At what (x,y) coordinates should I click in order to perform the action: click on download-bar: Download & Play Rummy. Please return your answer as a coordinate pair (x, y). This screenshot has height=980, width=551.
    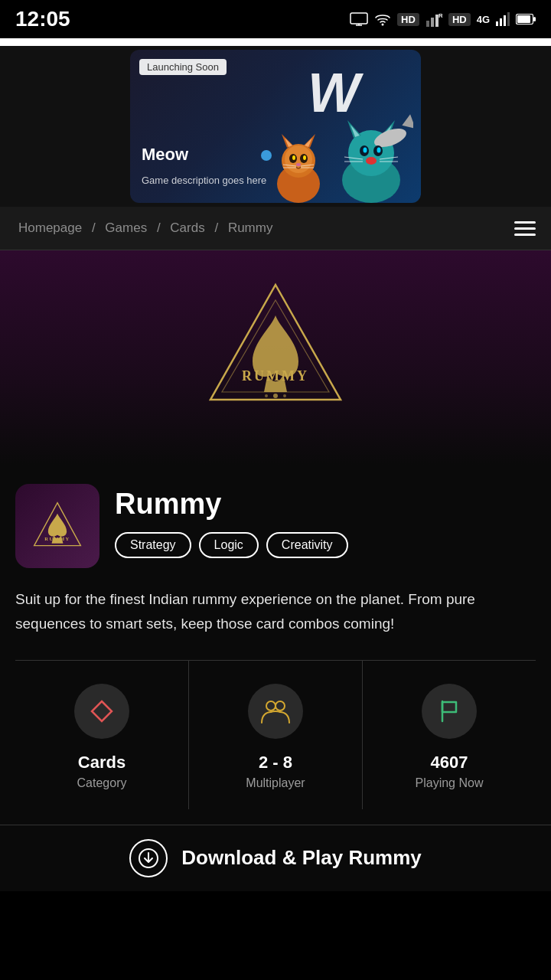
    Looking at the image, I should click on (276, 858).